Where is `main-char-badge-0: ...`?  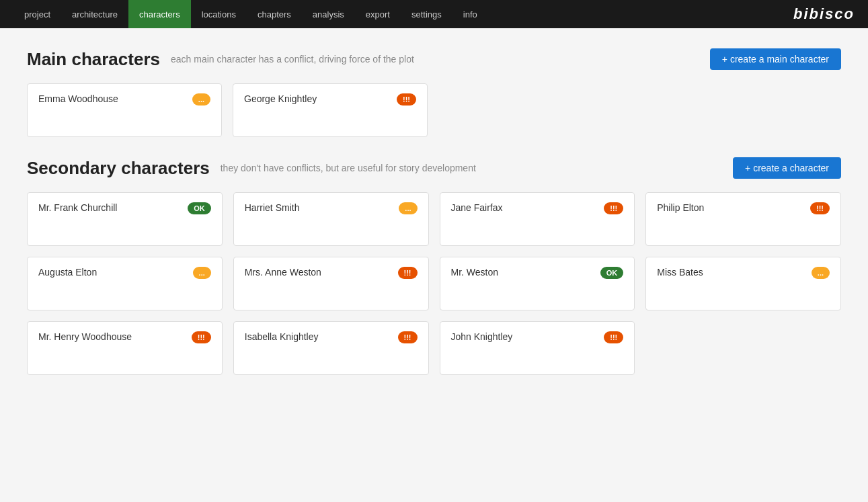 main-char-badge-0: ... is located at coordinates (202, 99).